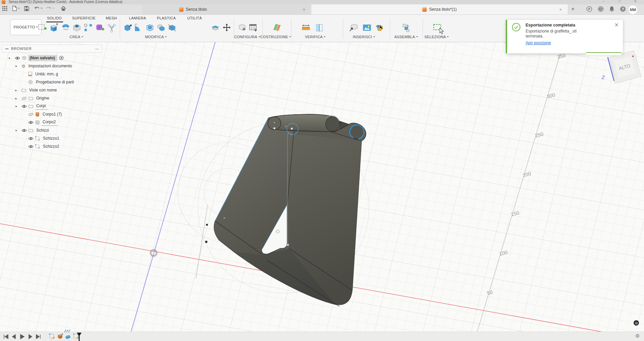 The width and height of the screenshot is (644, 341). What do you see at coordinates (406, 28) in the screenshot?
I see `assemble-icon` at bounding box center [406, 28].